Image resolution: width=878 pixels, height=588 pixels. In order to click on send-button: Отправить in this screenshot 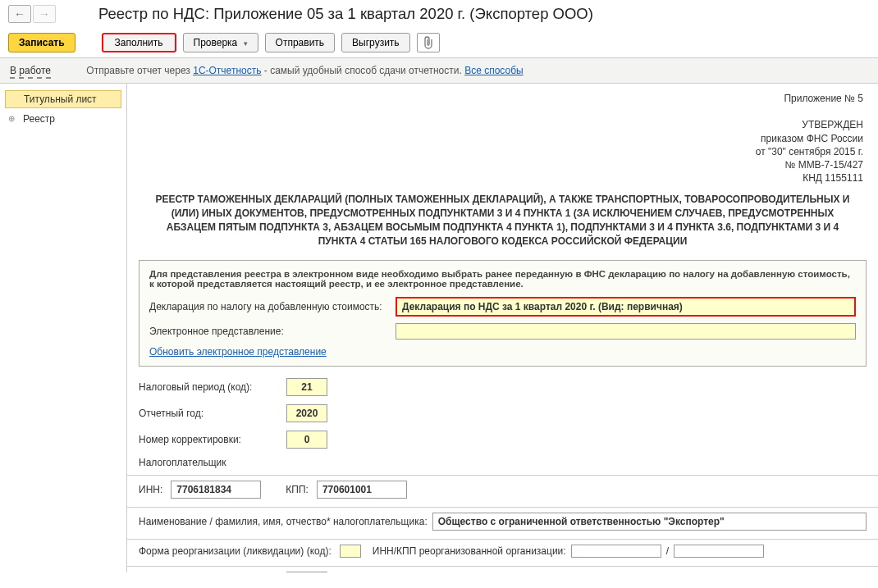, I will do `click(300, 43)`.